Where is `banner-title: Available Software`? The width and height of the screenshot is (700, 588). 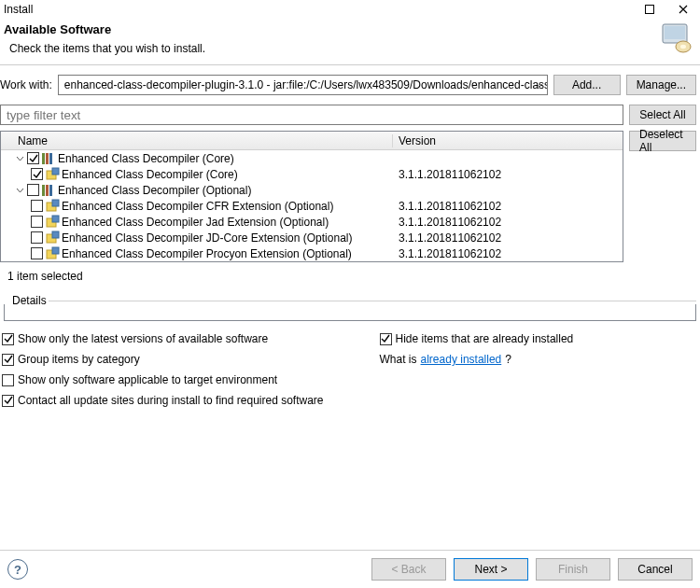
banner-title: Available Software is located at coordinates (331, 30).